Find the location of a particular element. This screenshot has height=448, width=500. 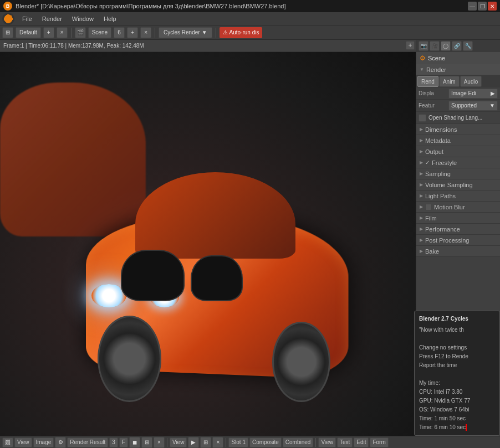

bake-arrow-icon: ▶ is located at coordinates (421, 251).